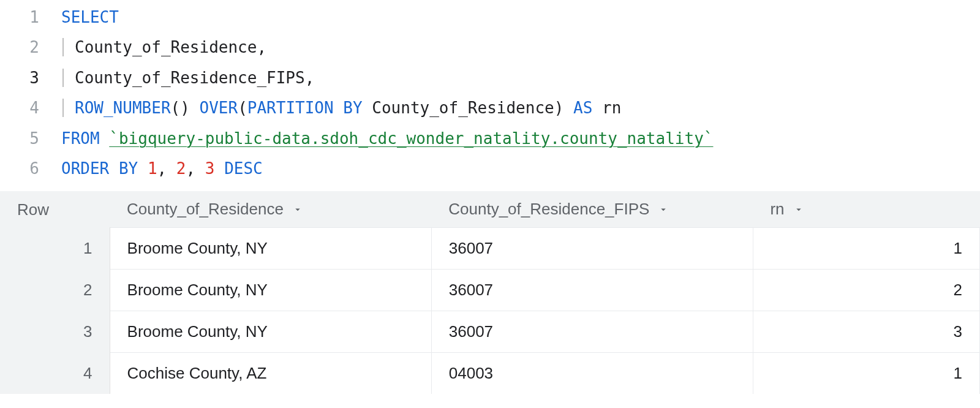  Describe the element at coordinates (866, 332) in the screenshot. I see `cell-rn: 3` at that location.